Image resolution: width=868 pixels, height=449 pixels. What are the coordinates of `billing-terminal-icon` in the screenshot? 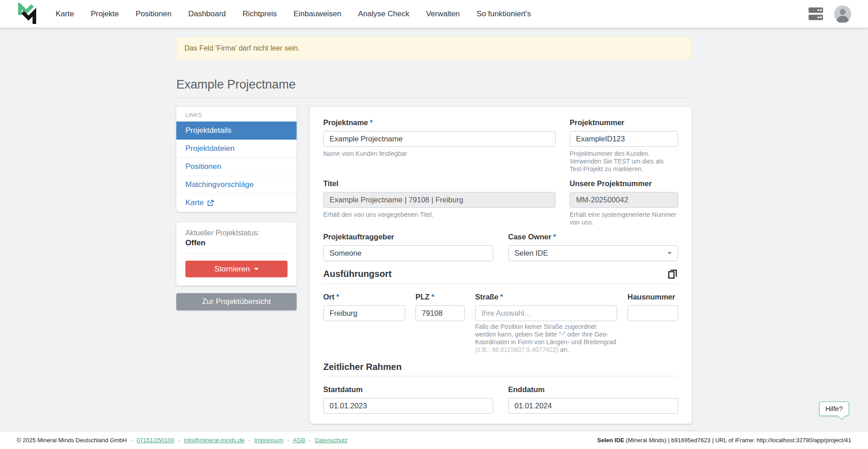 It's located at (816, 14).